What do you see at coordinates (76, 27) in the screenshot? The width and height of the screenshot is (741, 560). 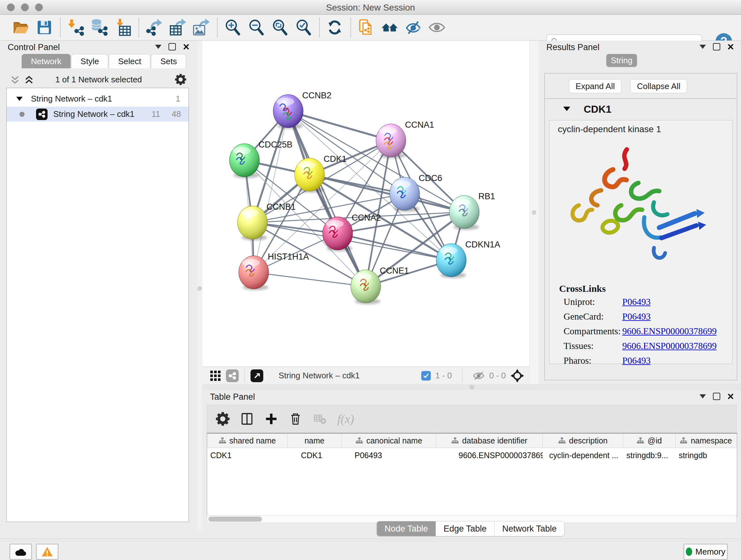 I see `import-network-button` at bounding box center [76, 27].